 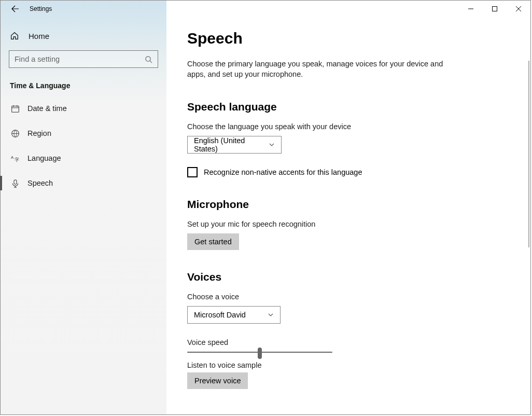 What do you see at coordinates (348, 107) in the screenshot?
I see `section-heading: Speech language` at bounding box center [348, 107].